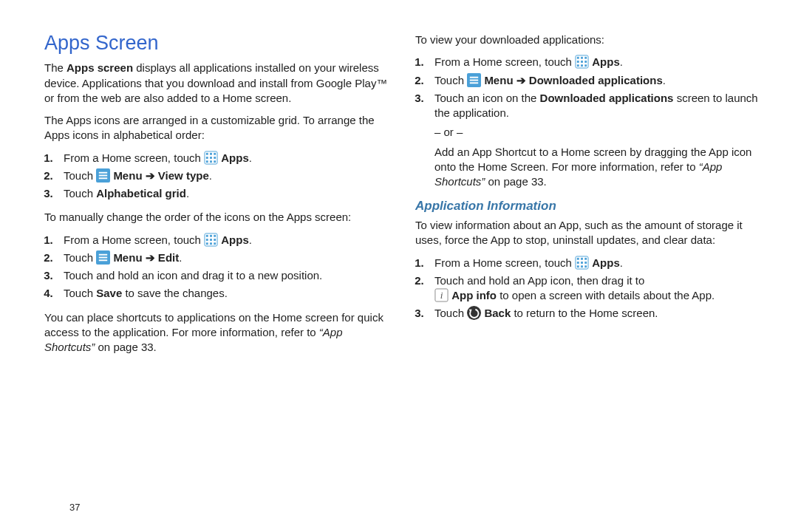 Image resolution: width=798 pixels, height=532 pixels. What do you see at coordinates (219, 83) in the screenshot?
I see `intro-paragraph: The Apps screen displays all application…` at bounding box center [219, 83].